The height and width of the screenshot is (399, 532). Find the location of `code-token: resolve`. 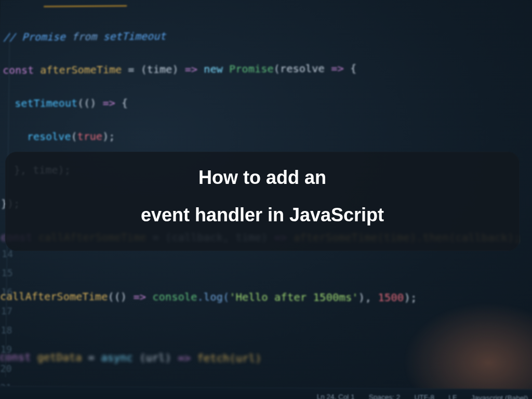

code-token: resolve is located at coordinates (36, 136).